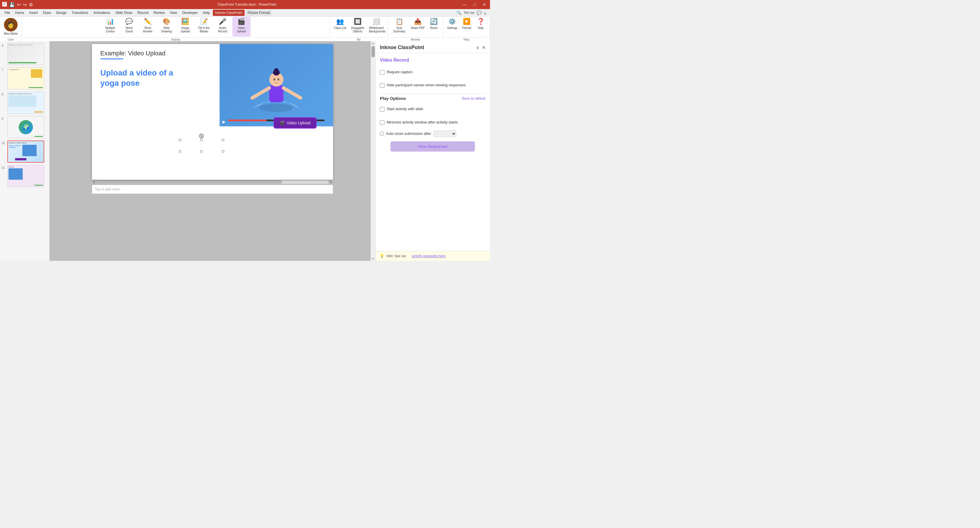  What do you see at coordinates (159, 13) in the screenshot?
I see `menu-review: Review` at bounding box center [159, 13].